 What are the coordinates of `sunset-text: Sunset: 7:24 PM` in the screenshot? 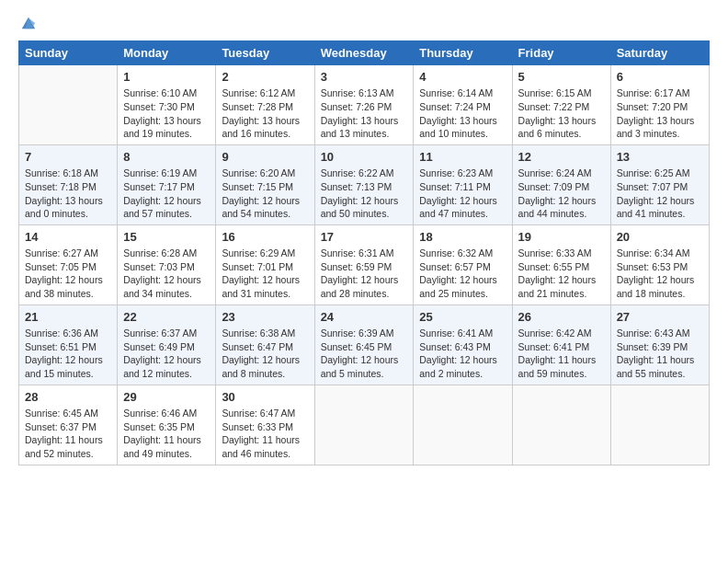 It's located at (462, 107).